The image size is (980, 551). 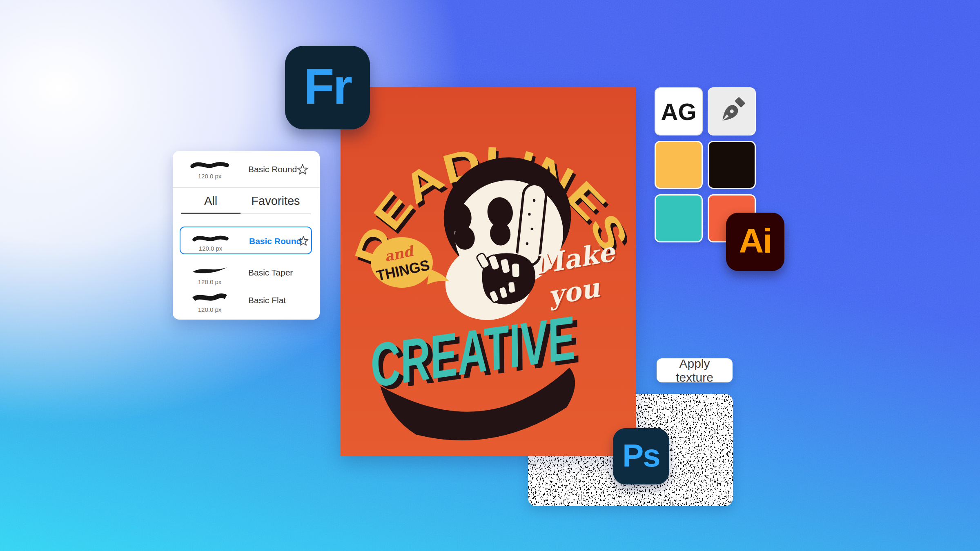 What do you see at coordinates (679, 218) in the screenshot?
I see `color-swatch-teal` at bounding box center [679, 218].